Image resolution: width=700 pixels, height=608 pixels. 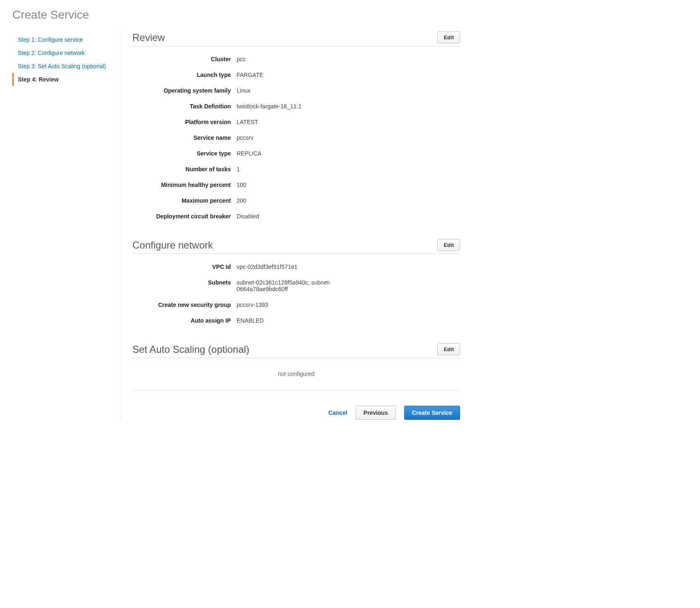 I want to click on network-row-security-group: Create new security group pccsrv-1393, so click(x=296, y=305).